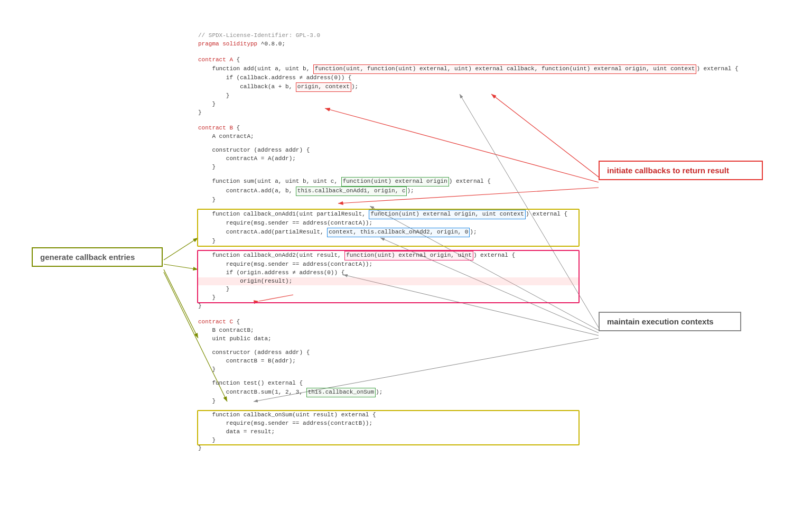  What do you see at coordinates (97, 257) in the screenshot?
I see `generate-callback-annotation: generate callback entries` at bounding box center [97, 257].